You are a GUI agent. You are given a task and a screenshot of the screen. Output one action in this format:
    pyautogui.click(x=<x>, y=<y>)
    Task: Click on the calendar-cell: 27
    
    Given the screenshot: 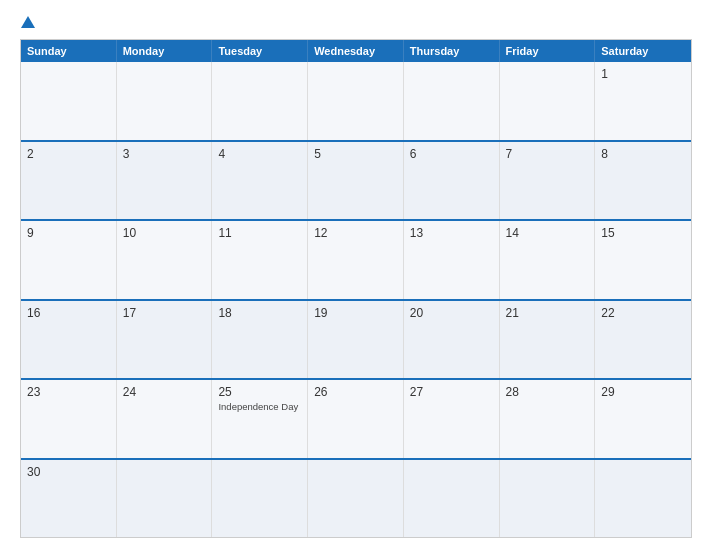 What is the action you would take?
    pyautogui.click(x=452, y=419)
    